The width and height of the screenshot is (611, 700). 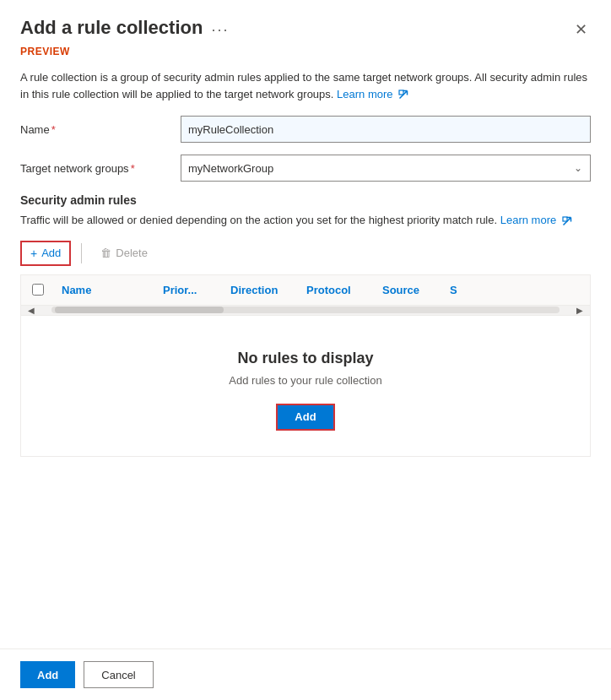 What do you see at coordinates (338, 290) in the screenshot?
I see `column-header-protocol: Protocol` at bounding box center [338, 290].